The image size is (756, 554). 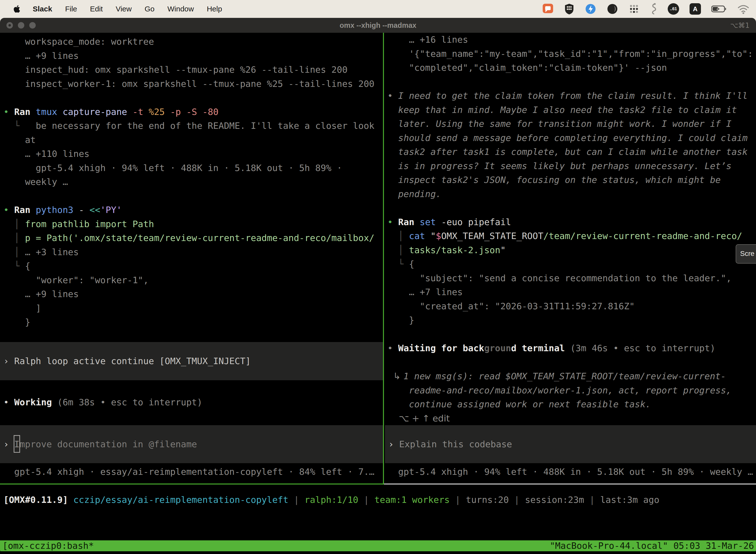 What do you see at coordinates (97, 9) in the screenshot?
I see `menu-item-edit: Edit` at bounding box center [97, 9].